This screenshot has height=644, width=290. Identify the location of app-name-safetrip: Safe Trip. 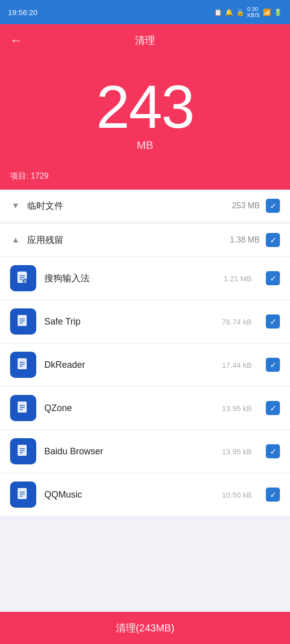
(129, 322).